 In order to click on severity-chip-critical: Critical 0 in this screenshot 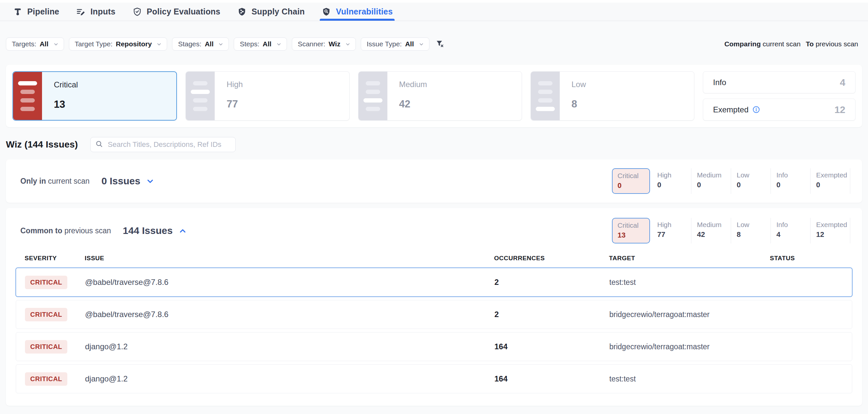, I will do `click(631, 181)`.